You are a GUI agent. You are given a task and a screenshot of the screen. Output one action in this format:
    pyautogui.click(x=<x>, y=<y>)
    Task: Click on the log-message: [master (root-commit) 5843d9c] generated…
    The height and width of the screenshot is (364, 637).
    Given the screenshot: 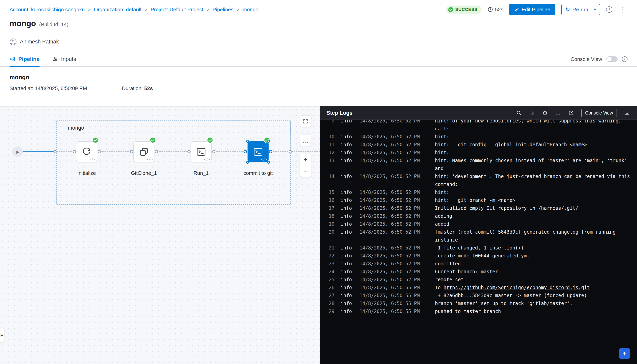 What is the action you would take?
    pyautogui.click(x=534, y=236)
    